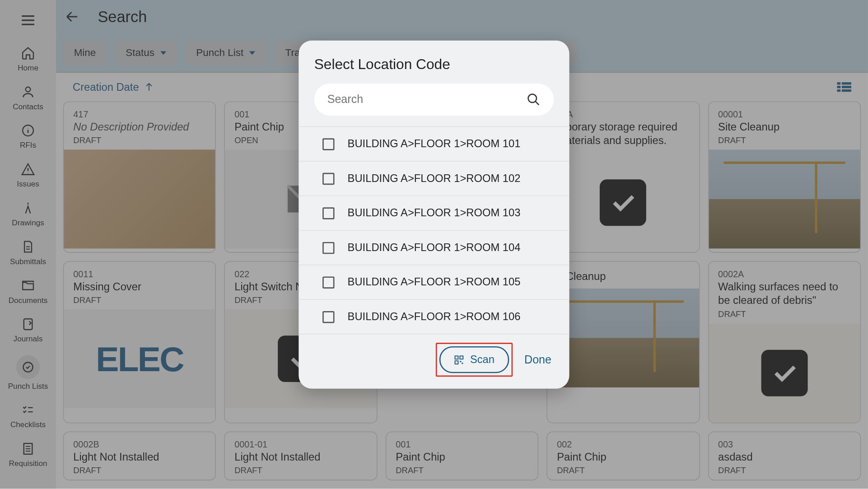 The image size is (868, 489). What do you see at coordinates (434, 248) in the screenshot?
I see `location-option: BUILDING A>FLOOR 1>ROOM 104` at bounding box center [434, 248].